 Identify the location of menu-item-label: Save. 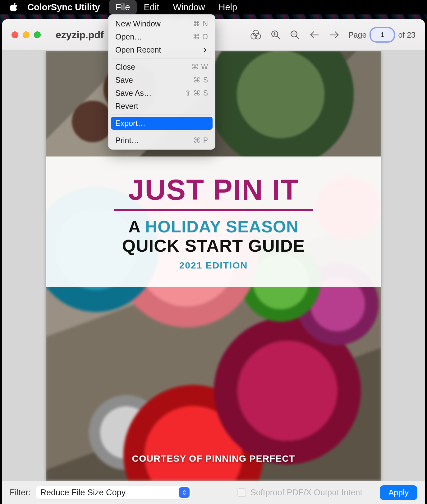
(124, 80).